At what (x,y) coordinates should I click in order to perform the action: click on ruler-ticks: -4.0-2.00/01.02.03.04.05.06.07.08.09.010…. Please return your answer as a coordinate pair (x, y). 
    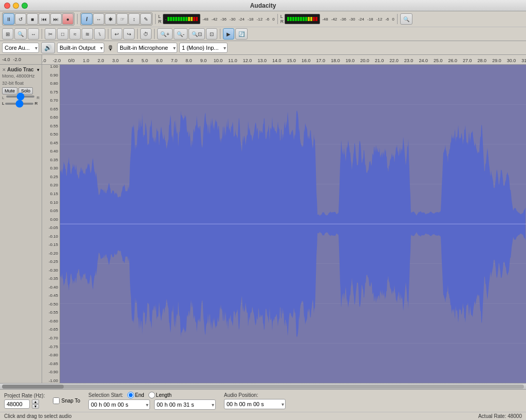
    Looking at the image, I should click on (284, 60).